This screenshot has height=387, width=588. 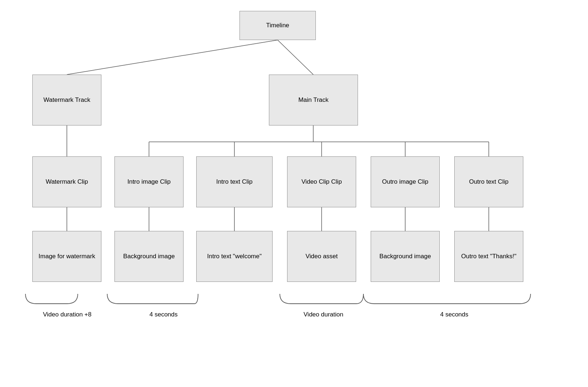 I want to click on video-clip-node: Video Clip Clip, so click(x=322, y=182).